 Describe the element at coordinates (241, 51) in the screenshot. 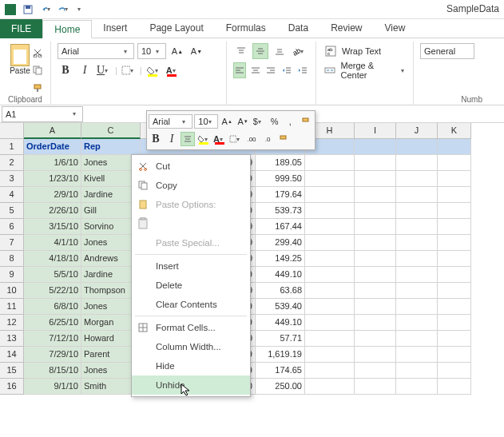

I see `align-top-icon` at that location.